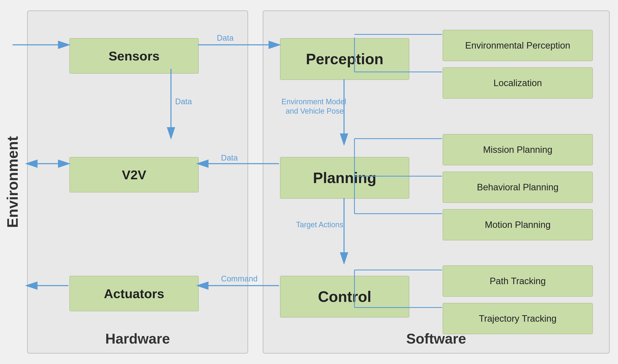 This screenshot has height=364, width=618. Describe the element at coordinates (138, 338) in the screenshot. I see `hardware-label: Hardware` at that location.